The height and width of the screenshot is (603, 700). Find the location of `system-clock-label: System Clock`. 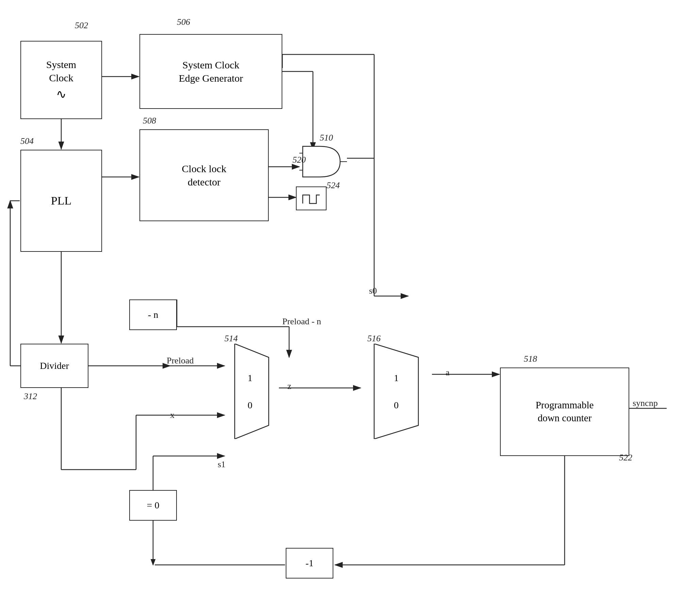

system-clock-label: System Clock is located at coordinates (61, 71).